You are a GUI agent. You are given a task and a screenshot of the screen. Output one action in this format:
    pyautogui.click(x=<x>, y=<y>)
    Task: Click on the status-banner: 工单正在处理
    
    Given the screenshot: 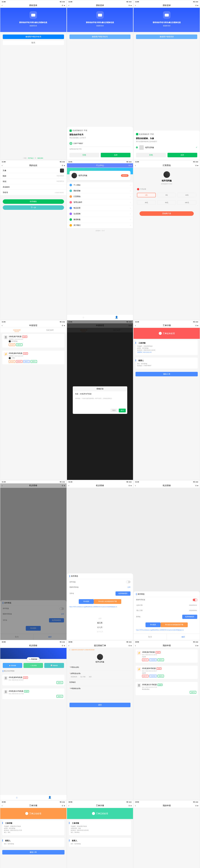 What is the action you would take?
    pyautogui.click(x=34, y=813)
    